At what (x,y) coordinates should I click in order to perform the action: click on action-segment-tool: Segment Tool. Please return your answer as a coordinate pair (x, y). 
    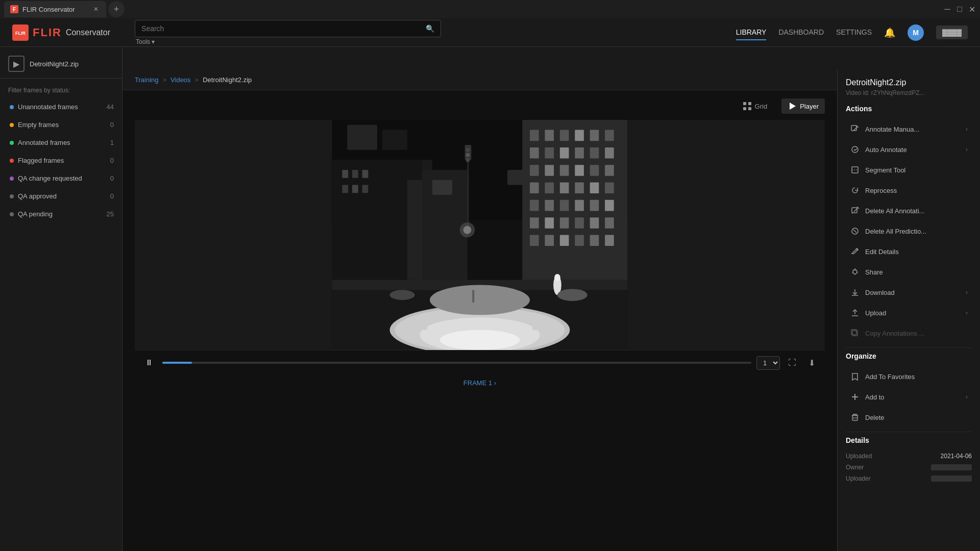
    Looking at the image, I should click on (909, 170).